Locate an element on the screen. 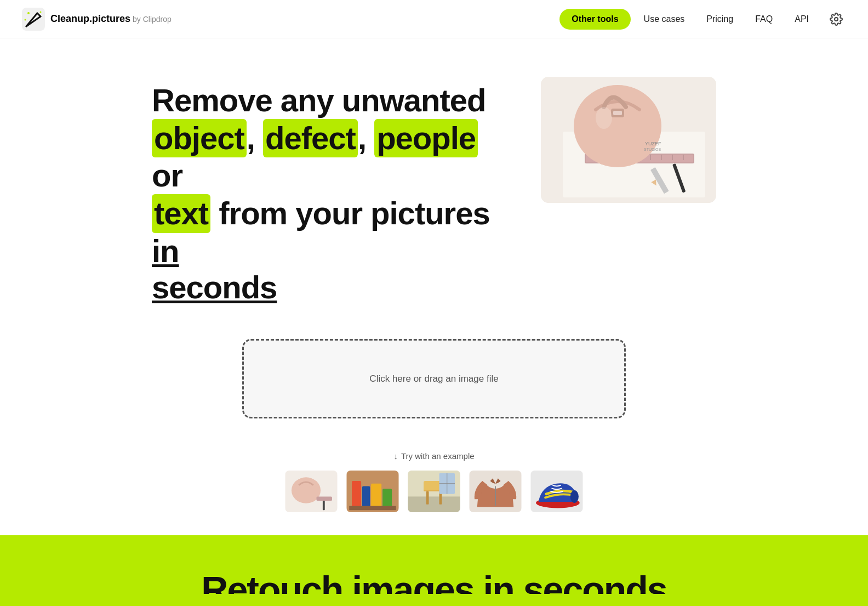  logo-by-text: by Clipdrop is located at coordinates (152, 19).